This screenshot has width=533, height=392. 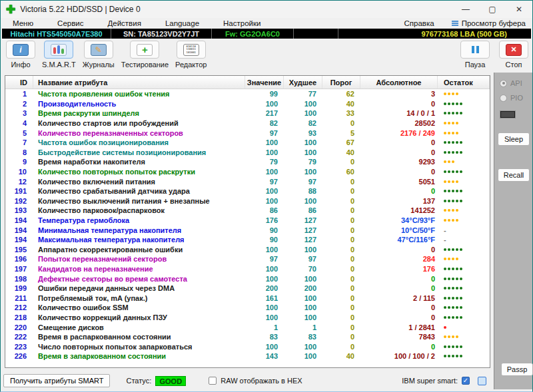 I want to click on api-radio-row: API, so click(x=516, y=83).